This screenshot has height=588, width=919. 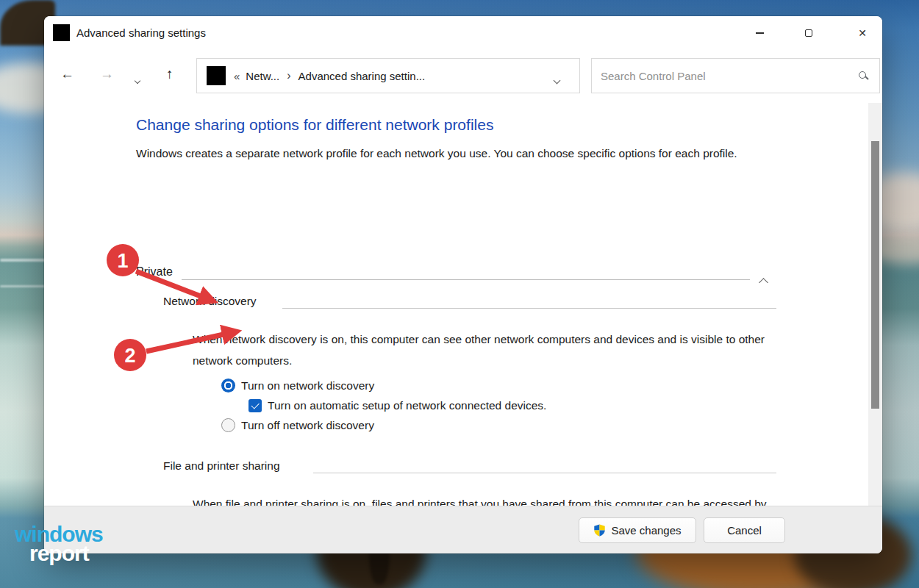 What do you see at coordinates (557, 79) in the screenshot?
I see `address-dropdown-button` at bounding box center [557, 79].